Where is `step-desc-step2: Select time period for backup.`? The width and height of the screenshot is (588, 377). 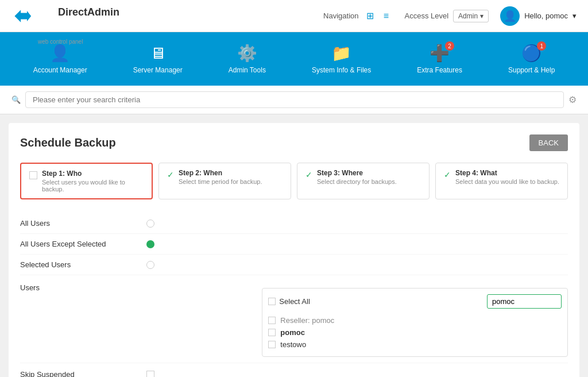
step-desc-step2: Select time period for backup. is located at coordinates (220, 182).